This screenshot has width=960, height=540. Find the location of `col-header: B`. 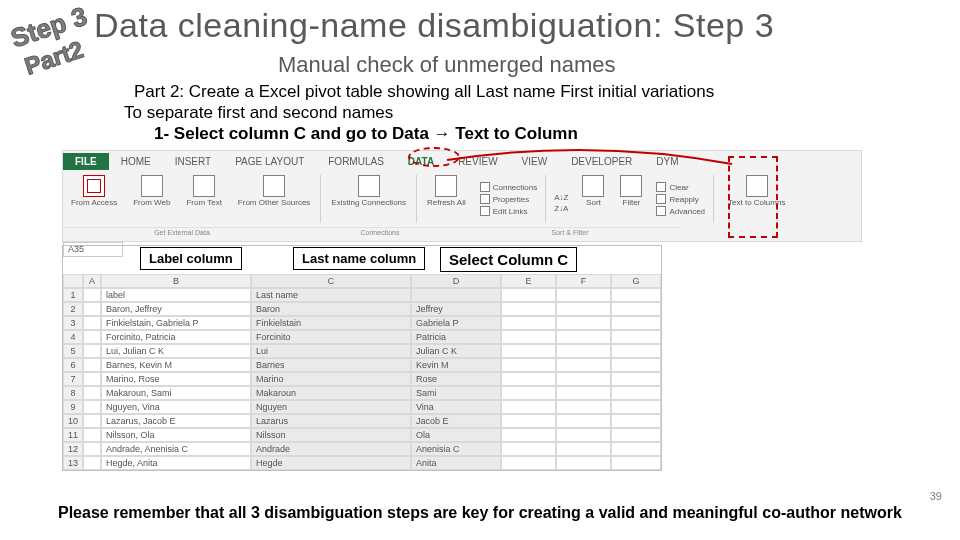

col-header: B is located at coordinates (176, 281).